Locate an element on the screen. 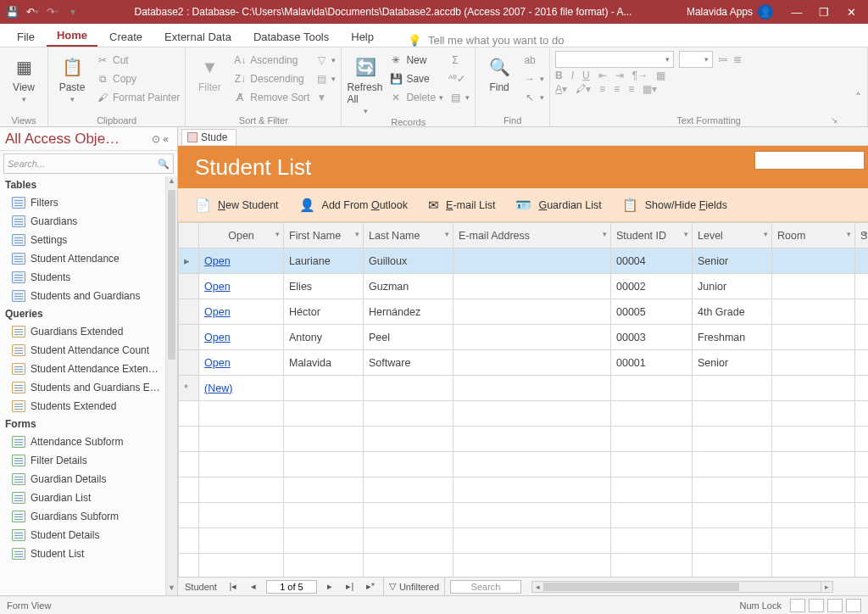  descending-button: Z↓Descending is located at coordinates (271, 79).